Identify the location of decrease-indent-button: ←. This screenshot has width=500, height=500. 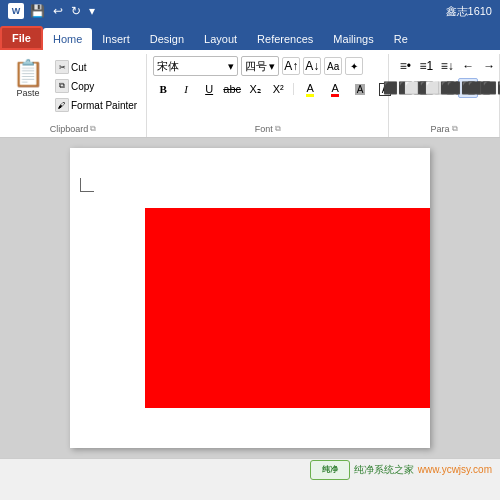
(468, 66).